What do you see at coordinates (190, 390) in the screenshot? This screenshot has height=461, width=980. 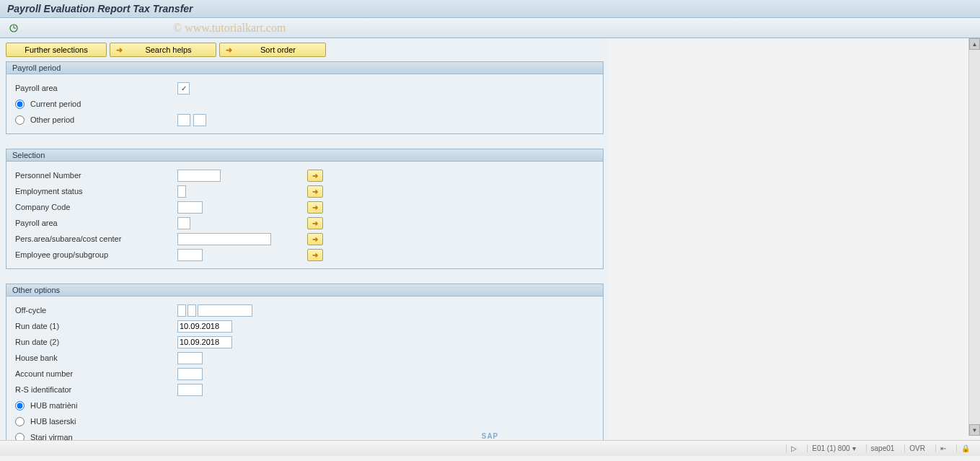 I see `rs-identificator-input` at bounding box center [190, 390].